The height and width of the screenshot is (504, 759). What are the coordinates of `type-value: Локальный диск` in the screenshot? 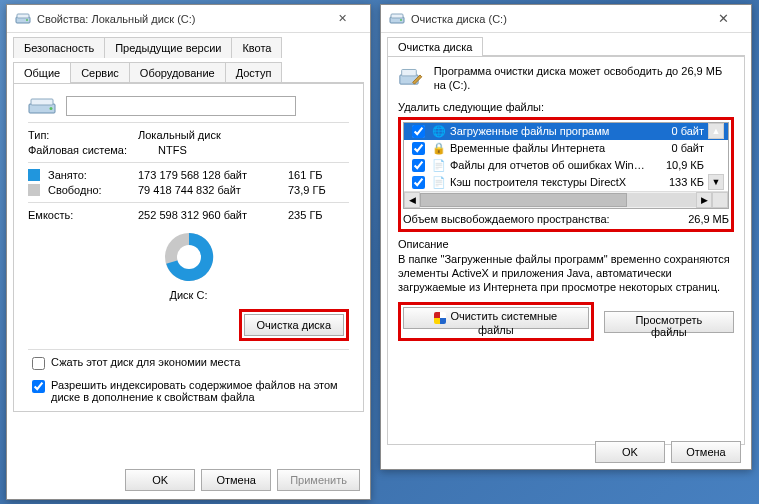 It's located at (244, 135).